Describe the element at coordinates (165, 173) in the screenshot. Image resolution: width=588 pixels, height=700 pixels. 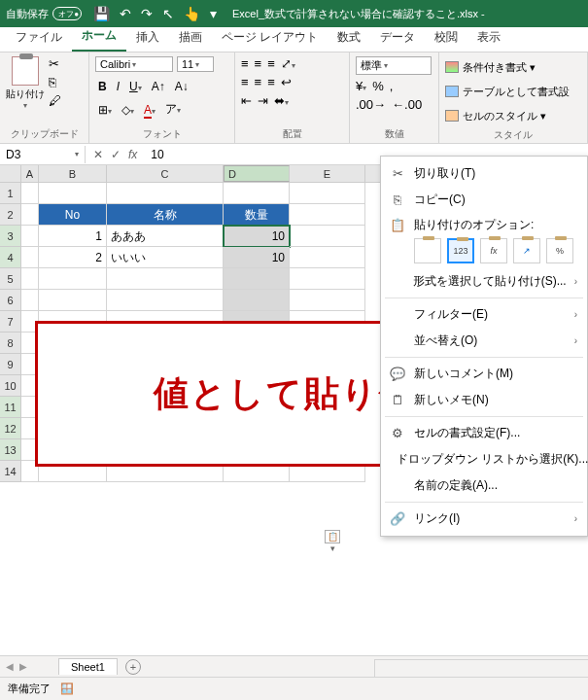
I see `col-header-c: C` at that location.